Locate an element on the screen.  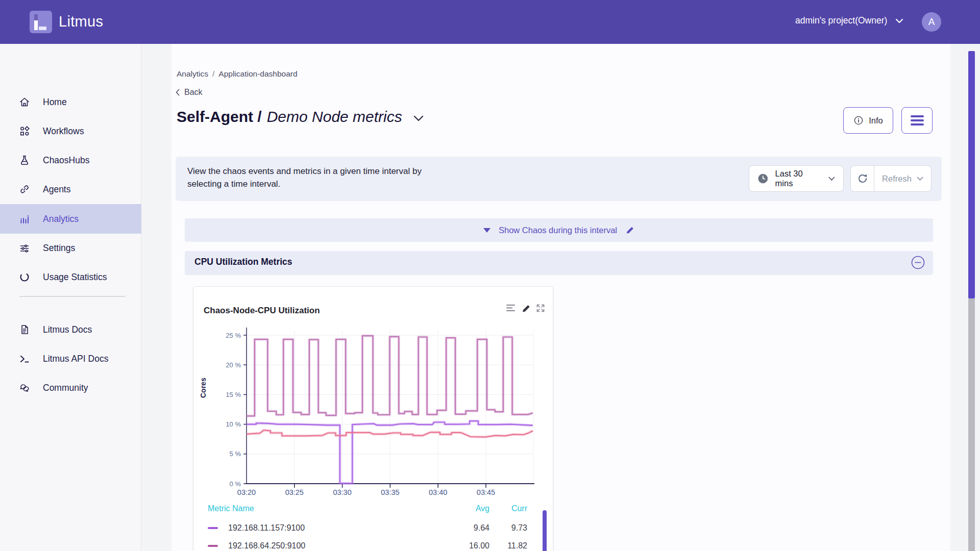
sidebar-item-litmus-api-docs: Litmus API Docs is located at coordinates (70, 359).